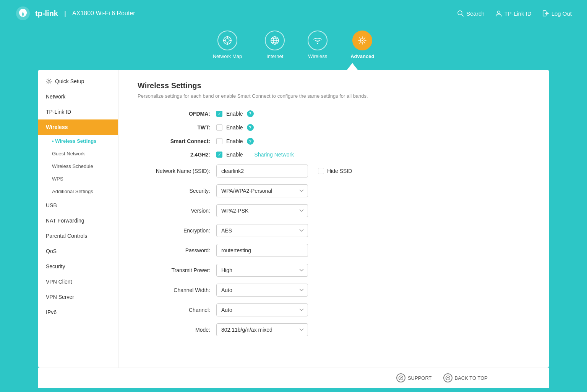 The height and width of the screenshot is (392, 587). What do you see at coordinates (66, 236) in the screenshot?
I see `sidebar-item-parental-controls-label: Parental Controls` at bounding box center [66, 236].